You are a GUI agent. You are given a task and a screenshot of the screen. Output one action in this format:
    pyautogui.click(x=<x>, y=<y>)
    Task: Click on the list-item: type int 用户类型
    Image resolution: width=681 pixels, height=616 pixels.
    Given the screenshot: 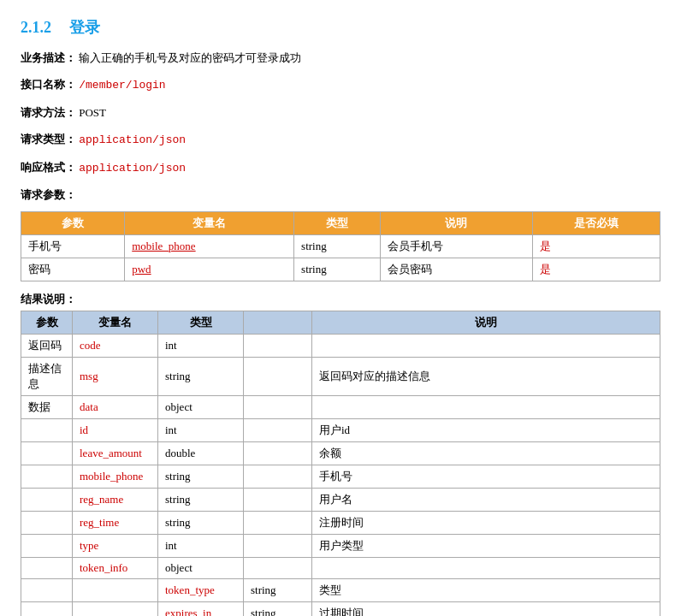 What is the action you would take?
    pyautogui.click(x=340, y=546)
    